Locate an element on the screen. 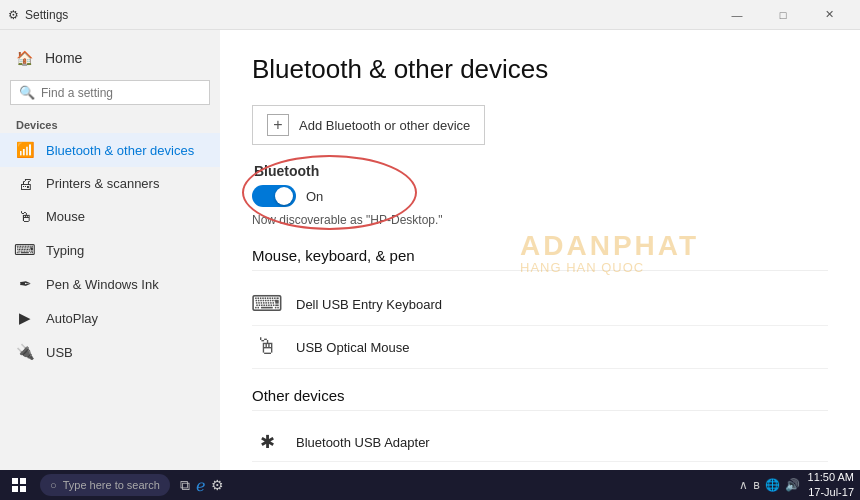 The width and height of the screenshot is (860, 500). page-title: Bluetooth & other devices is located at coordinates (540, 70).